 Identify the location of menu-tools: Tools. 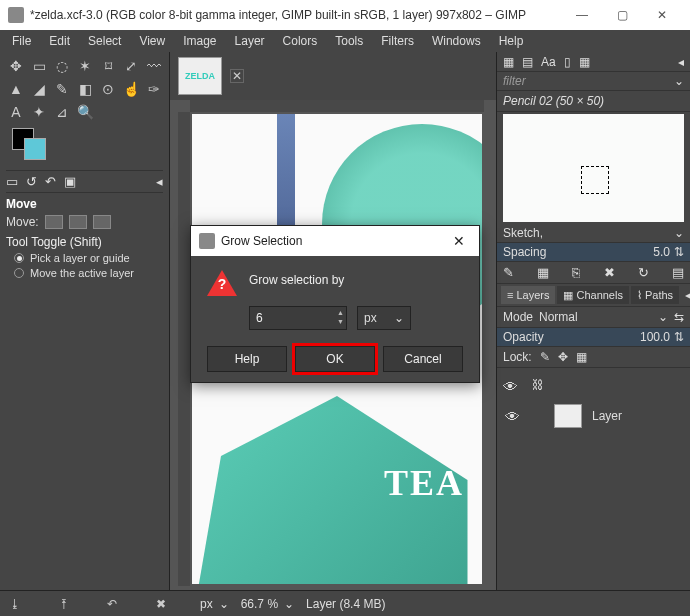
(349, 41).